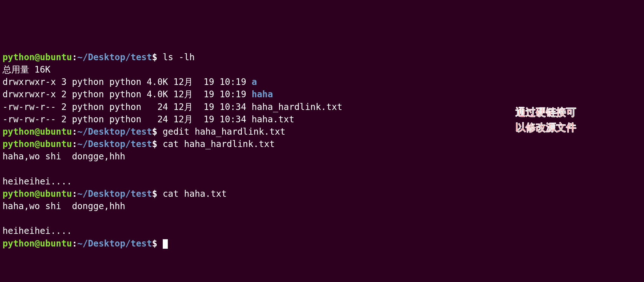  I want to click on filename: haha_hardlink.txt, so click(297, 107).